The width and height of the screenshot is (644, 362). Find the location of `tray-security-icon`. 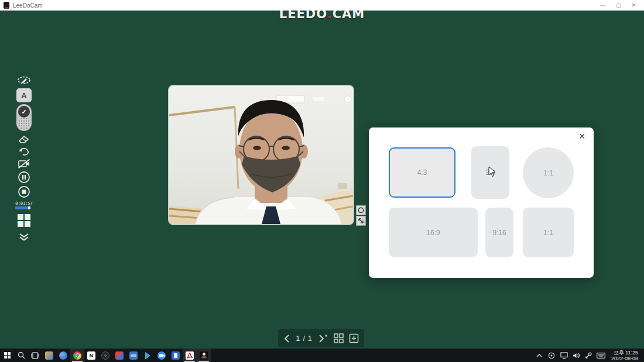

tray-security-icon is located at coordinates (551, 356).